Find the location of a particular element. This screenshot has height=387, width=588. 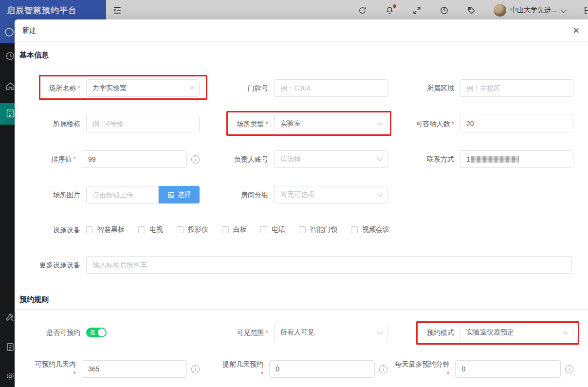

field-area: 所属区域 is located at coordinates (480, 88).